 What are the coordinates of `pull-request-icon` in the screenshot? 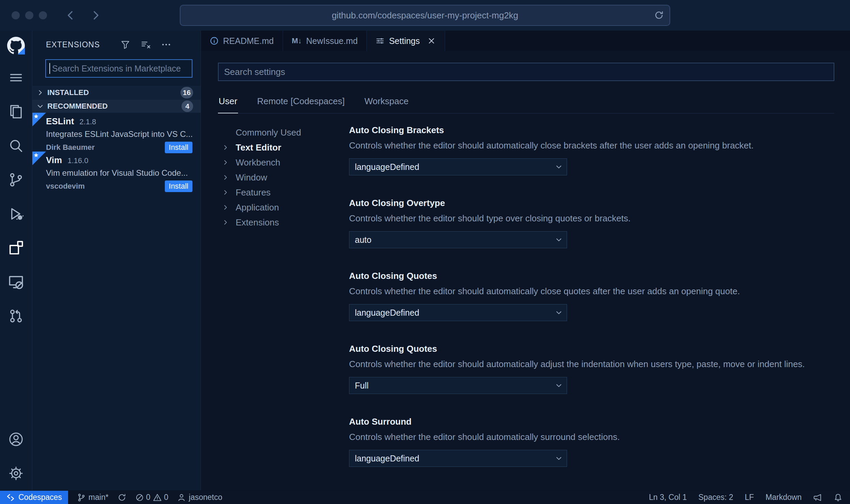 It's located at (16, 316).